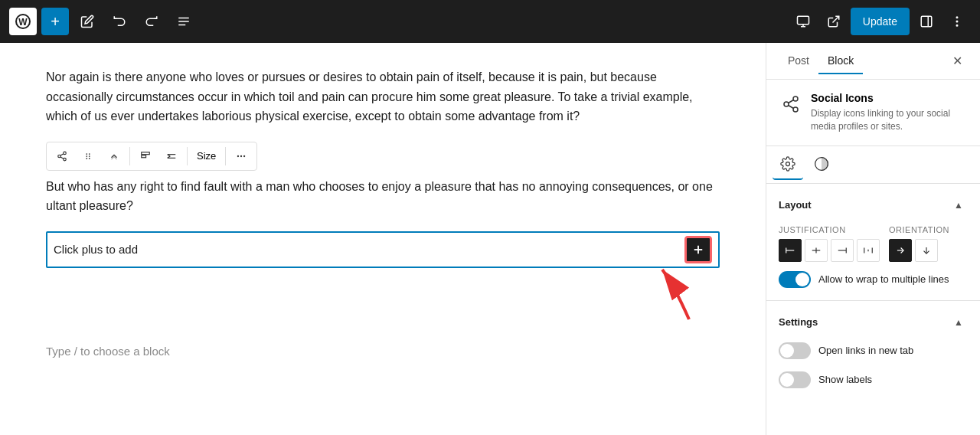  I want to click on sidebar-styles-tab, so click(822, 165).